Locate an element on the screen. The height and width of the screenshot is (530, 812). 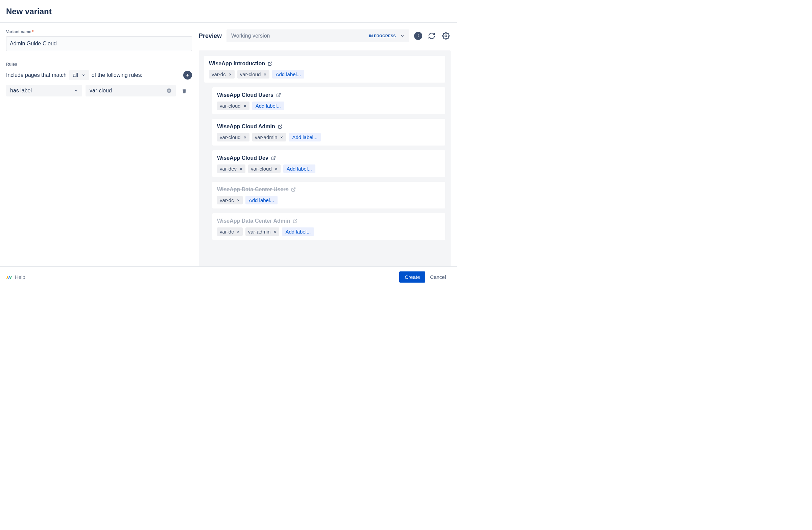
info-icon is located at coordinates (418, 36).